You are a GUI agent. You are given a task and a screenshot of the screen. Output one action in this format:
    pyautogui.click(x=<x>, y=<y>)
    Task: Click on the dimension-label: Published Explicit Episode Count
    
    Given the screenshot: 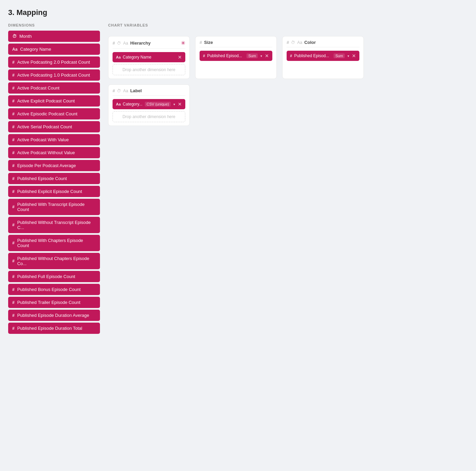 What is the action you would take?
    pyautogui.click(x=50, y=191)
    